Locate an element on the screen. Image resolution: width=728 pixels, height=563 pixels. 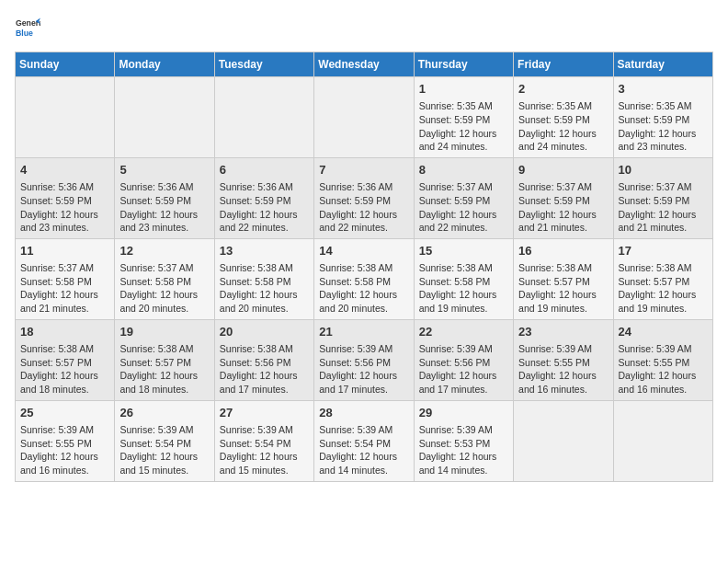
day-info: and 15 minutes. is located at coordinates (265, 471).